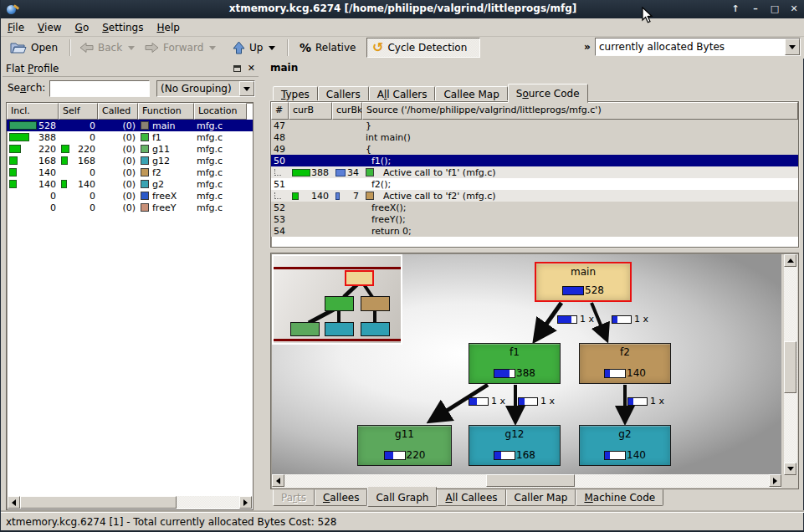 The image size is (804, 532). Describe the element at coordinates (469, 500) in the screenshot. I see `visualization-tabbar: Parts Callees Call Graph All Callees Cal…` at that location.